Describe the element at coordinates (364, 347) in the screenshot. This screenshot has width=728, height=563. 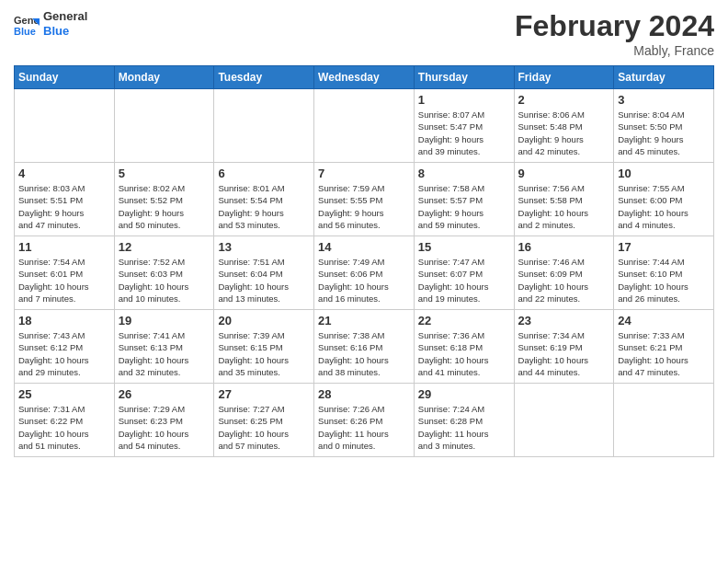
I see `week-row-4: 18Sunrise: 7:43 AM Sunset: 6:12 PM Dayli…` at that location.